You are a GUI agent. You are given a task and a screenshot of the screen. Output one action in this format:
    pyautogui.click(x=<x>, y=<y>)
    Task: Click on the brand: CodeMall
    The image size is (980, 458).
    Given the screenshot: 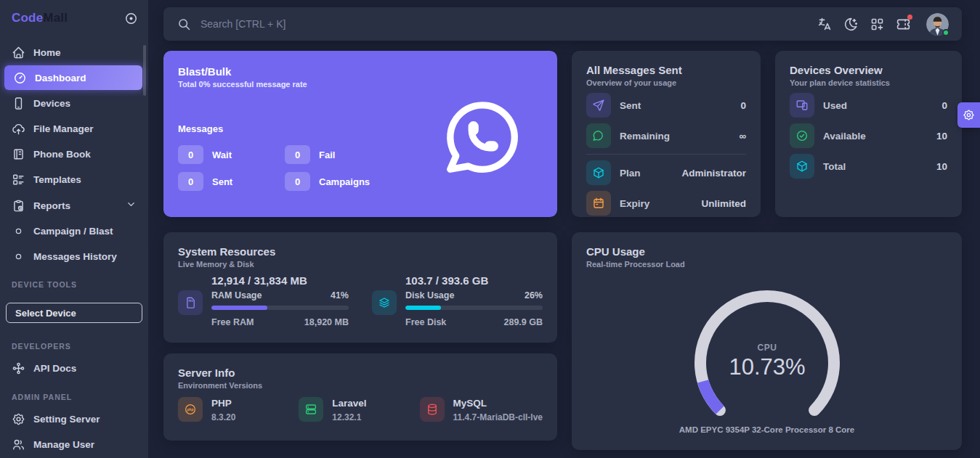 What is the action you would take?
    pyautogui.click(x=74, y=18)
    